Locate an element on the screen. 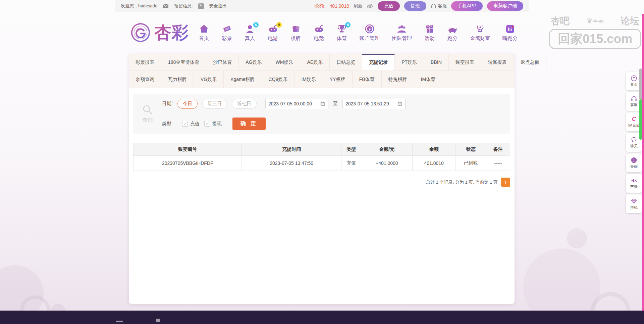  query-label: 查询 is located at coordinates (148, 120).